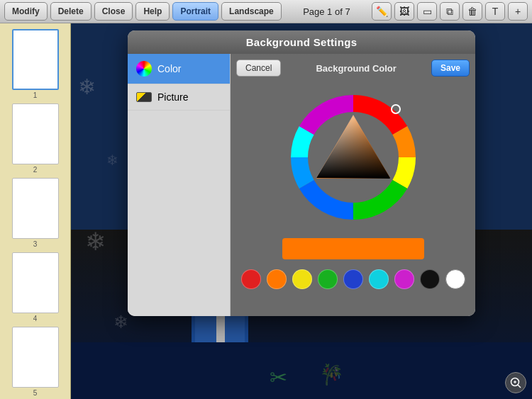 The image size is (532, 399). Describe the element at coordinates (179, 98) in the screenshot. I see `picture-option: Picture` at that location.